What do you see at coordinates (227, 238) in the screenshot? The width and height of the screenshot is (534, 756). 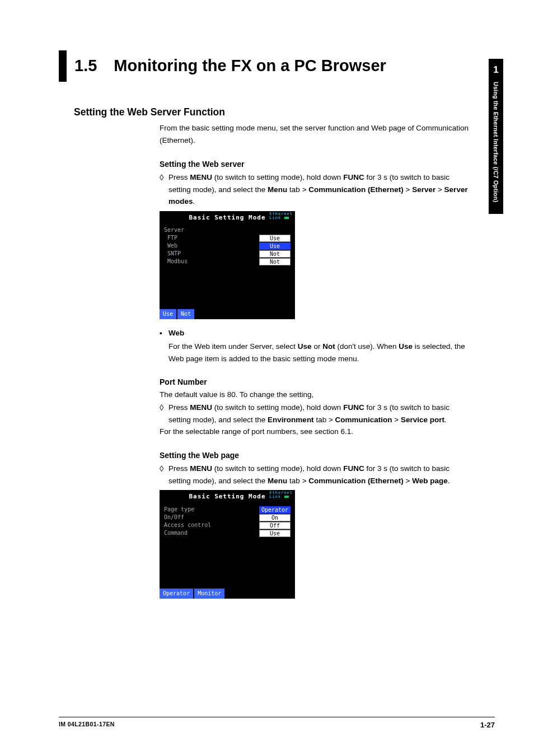 I see `screenshot-row: FTPUse` at bounding box center [227, 238].